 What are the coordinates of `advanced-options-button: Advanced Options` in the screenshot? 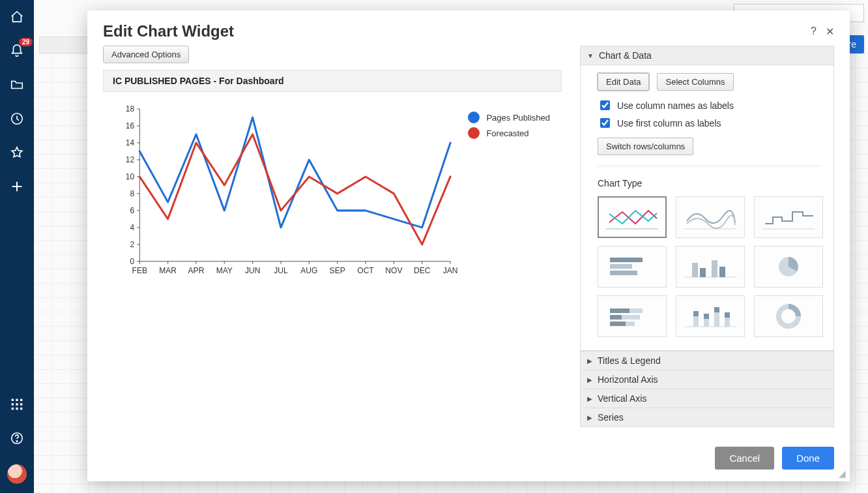 It's located at (146, 55).